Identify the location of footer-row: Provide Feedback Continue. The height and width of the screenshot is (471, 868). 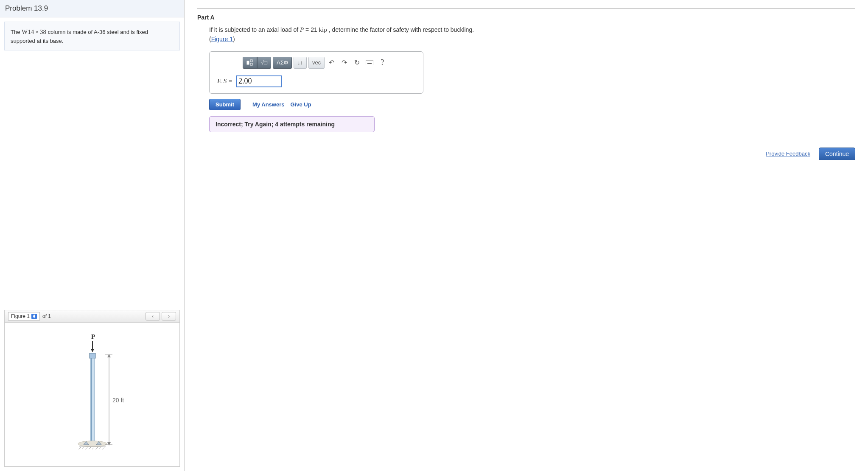
(526, 154).